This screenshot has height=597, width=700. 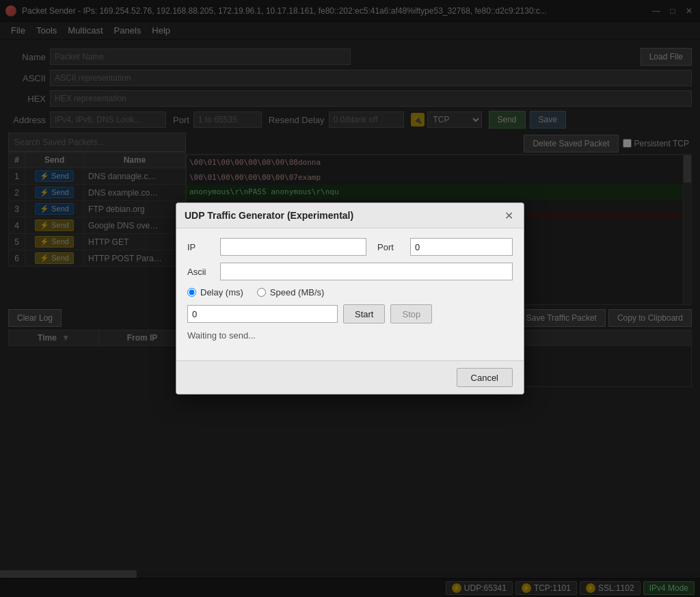 I want to click on modal-close-button: ✕, so click(x=509, y=215).